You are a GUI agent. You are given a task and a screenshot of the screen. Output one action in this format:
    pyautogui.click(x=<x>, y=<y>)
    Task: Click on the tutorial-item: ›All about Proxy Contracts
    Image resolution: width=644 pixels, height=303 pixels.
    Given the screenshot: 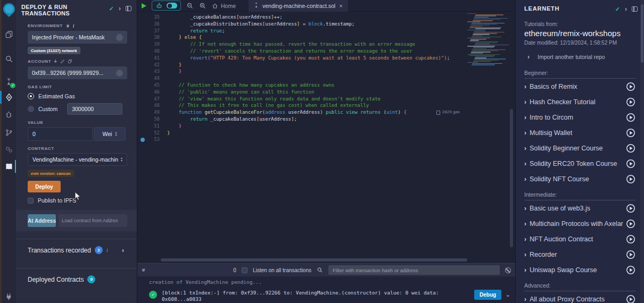 What is the action you would take?
    pyautogui.click(x=580, y=297)
    